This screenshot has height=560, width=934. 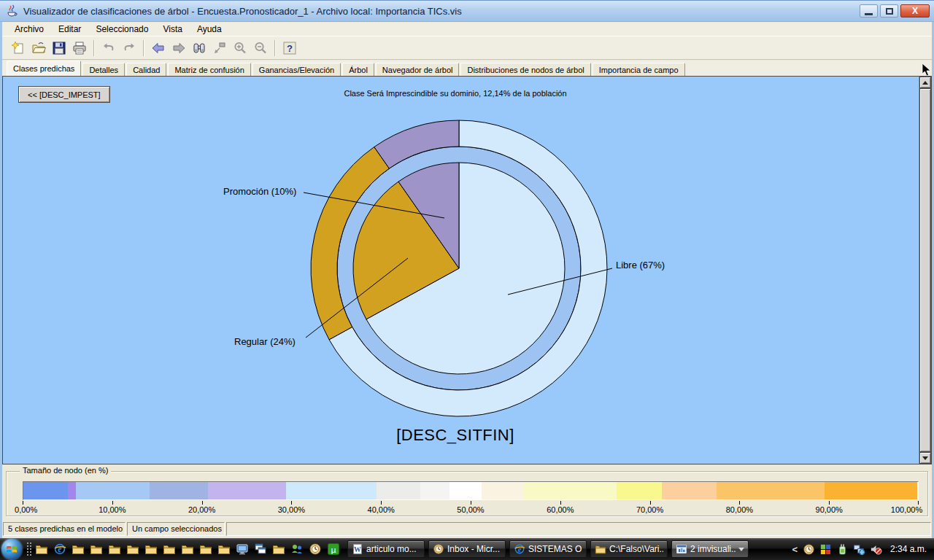 What do you see at coordinates (122, 29) in the screenshot?
I see `menu-seleccionado: Seleccionado` at bounding box center [122, 29].